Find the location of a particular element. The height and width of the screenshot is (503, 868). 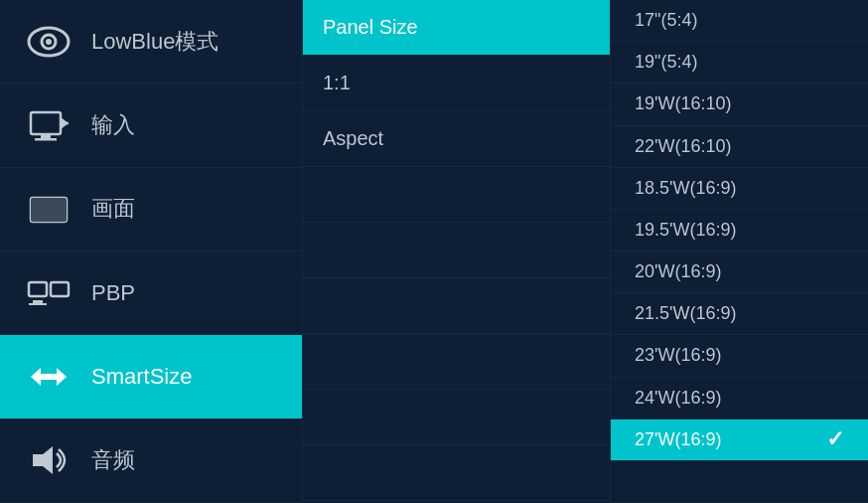

right-item-185w-16-9: 18.5'W(16:9) is located at coordinates (739, 189).